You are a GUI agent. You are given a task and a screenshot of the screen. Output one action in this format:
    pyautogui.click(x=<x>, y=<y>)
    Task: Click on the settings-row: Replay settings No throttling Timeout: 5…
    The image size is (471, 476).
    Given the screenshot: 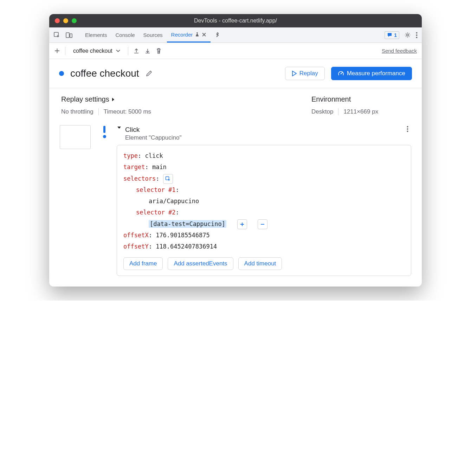 What is the action you would take?
    pyautogui.click(x=236, y=106)
    